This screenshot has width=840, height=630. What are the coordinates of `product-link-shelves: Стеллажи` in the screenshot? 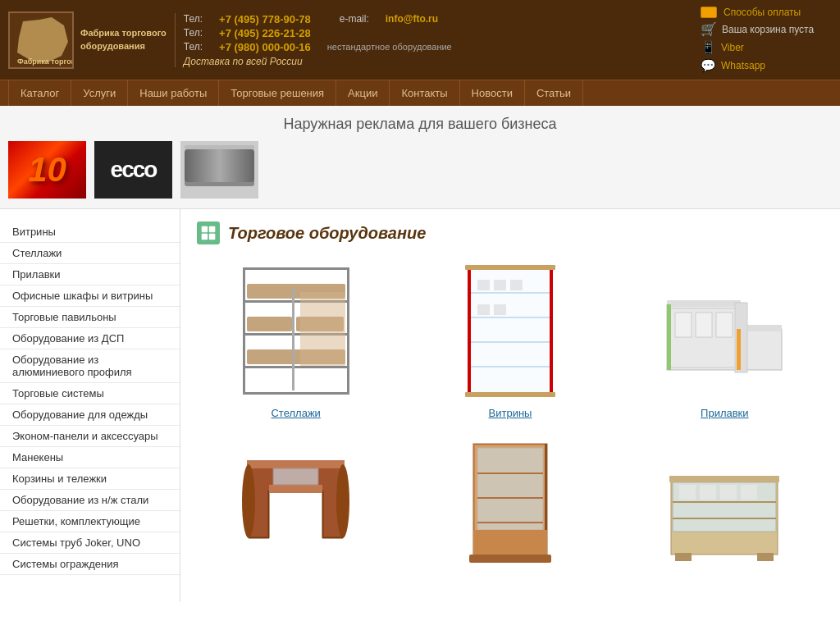 It's located at (295, 413).